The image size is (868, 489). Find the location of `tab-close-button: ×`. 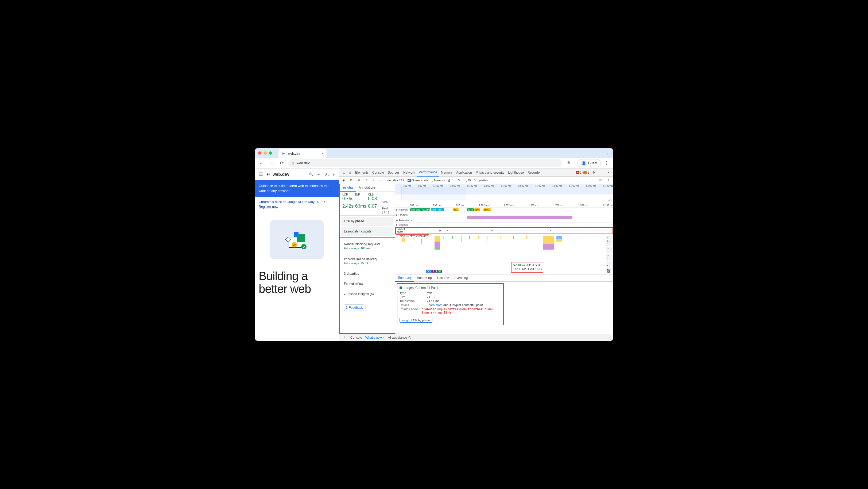

tab-close-button: × is located at coordinates (322, 154).